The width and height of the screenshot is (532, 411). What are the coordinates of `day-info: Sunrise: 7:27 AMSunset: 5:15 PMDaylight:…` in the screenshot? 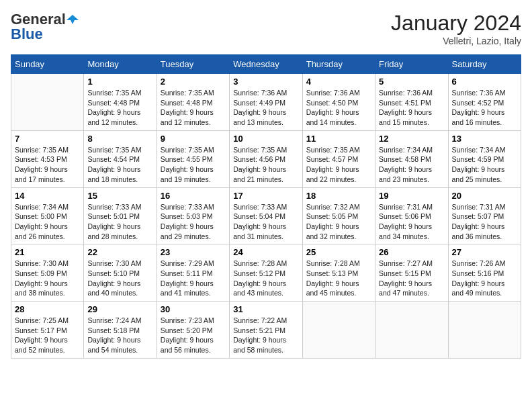 It's located at (411, 278).